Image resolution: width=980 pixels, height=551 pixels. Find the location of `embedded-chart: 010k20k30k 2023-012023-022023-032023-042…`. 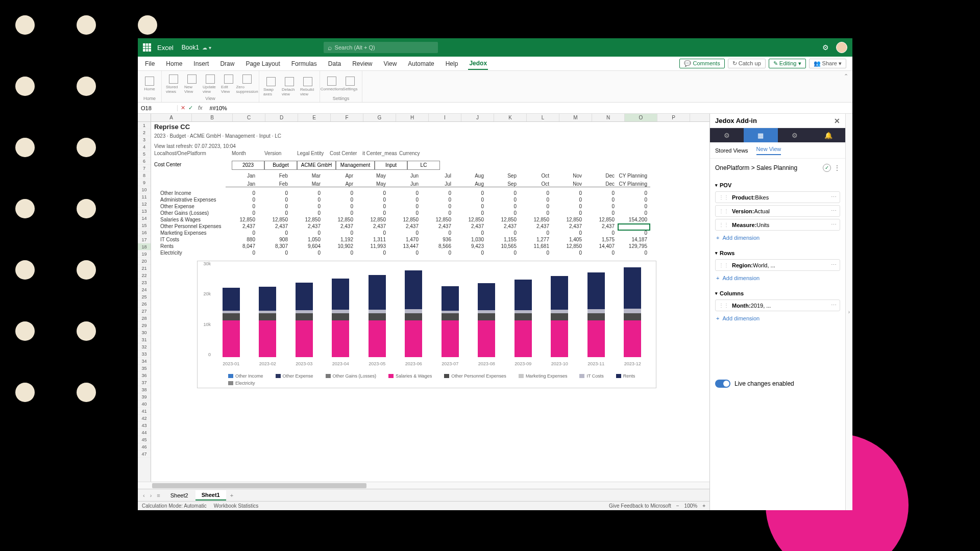

embedded-chart: 010k20k30k 2023-012023-022023-032023-042… is located at coordinates (427, 324).